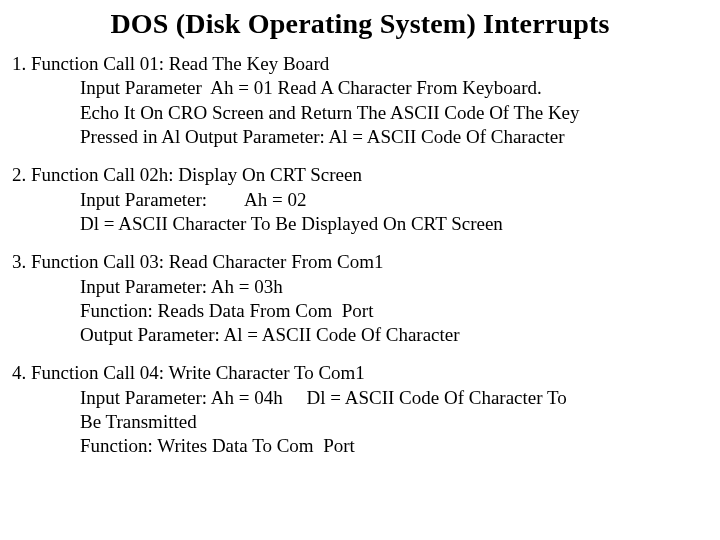 This screenshot has height=540, width=720. I want to click on entry-heading: 4. Function Call 04: Write Character To …, so click(360, 373).